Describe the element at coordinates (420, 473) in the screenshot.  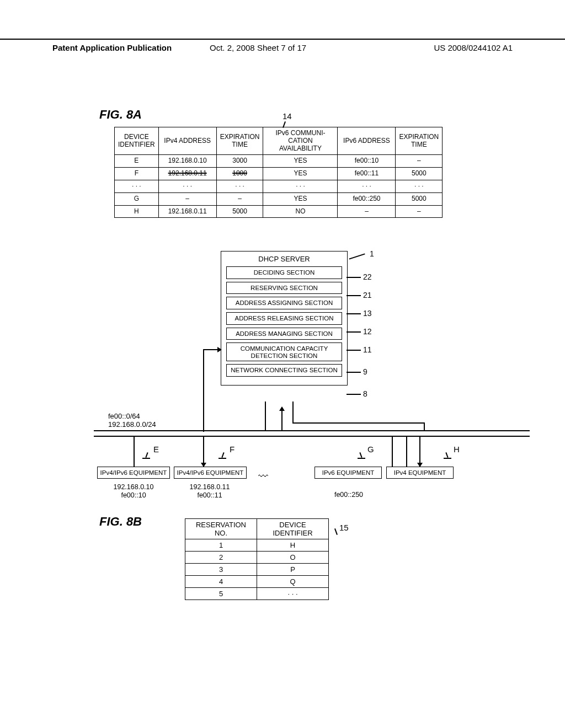
I see `equipment-h-box: IPv4 EQUIPMENT` at that location.